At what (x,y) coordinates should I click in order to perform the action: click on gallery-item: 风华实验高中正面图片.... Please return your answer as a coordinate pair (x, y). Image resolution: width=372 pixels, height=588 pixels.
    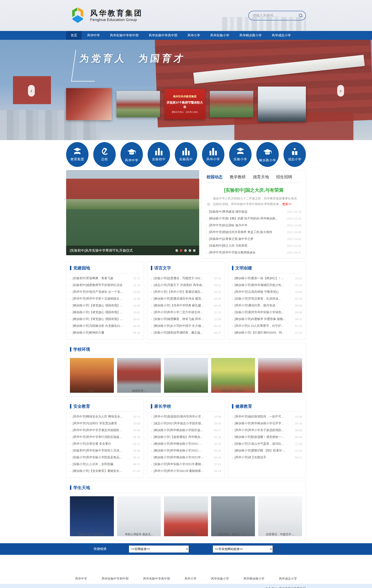
    Looking at the image, I should click on (280, 375).